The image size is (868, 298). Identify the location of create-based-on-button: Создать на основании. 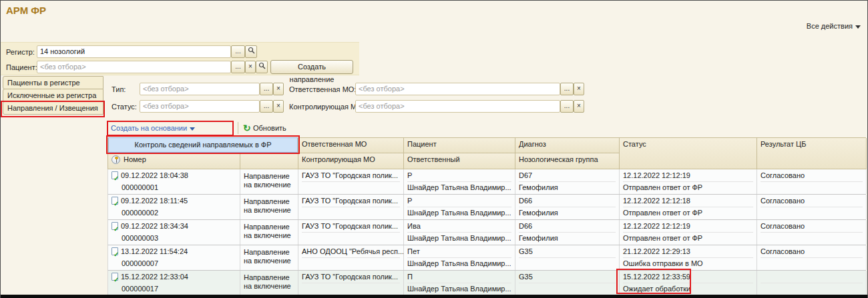
(153, 128).